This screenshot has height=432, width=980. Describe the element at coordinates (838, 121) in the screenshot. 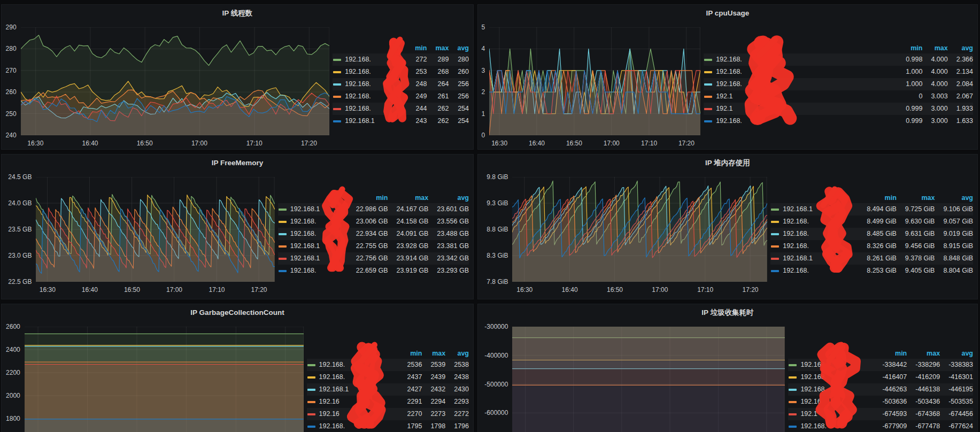

I see `legend-row: 192.168.0.9993.0001.633` at that location.